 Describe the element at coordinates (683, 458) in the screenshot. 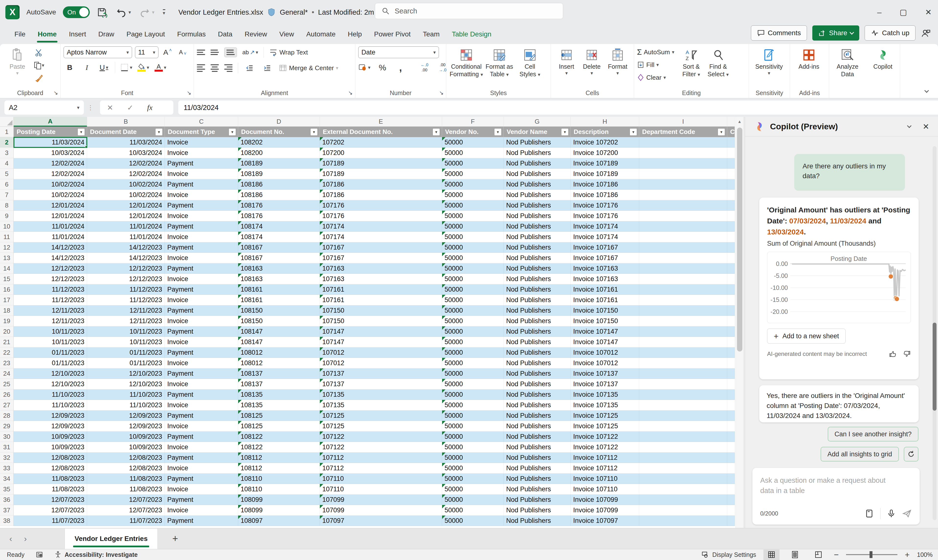

I see `cell-I32` at that location.